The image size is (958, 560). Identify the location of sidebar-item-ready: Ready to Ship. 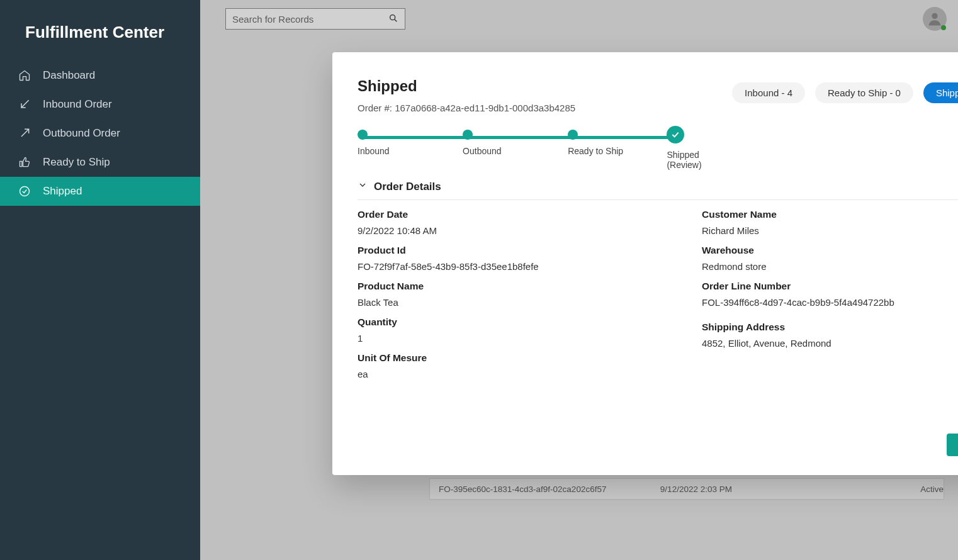
(100, 162).